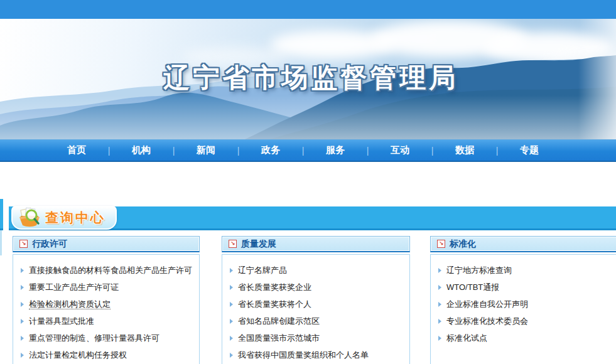  What do you see at coordinates (527, 320) in the screenshot?
I see `list-item: 专业标准化技术委员会` at bounding box center [527, 320].